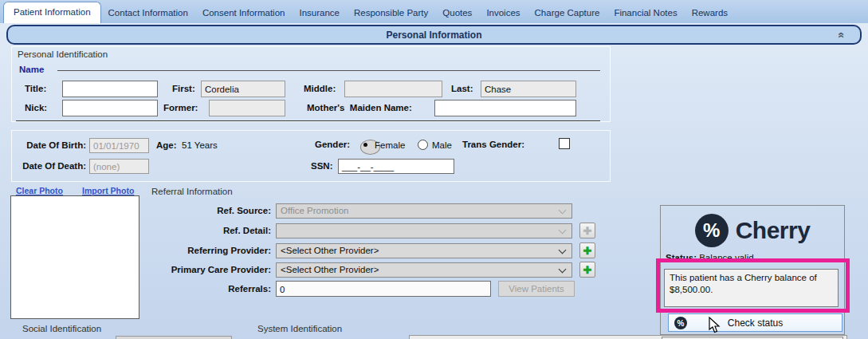  Describe the element at coordinates (322, 166) in the screenshot. I see `ssn-label: SSN:` at that location.